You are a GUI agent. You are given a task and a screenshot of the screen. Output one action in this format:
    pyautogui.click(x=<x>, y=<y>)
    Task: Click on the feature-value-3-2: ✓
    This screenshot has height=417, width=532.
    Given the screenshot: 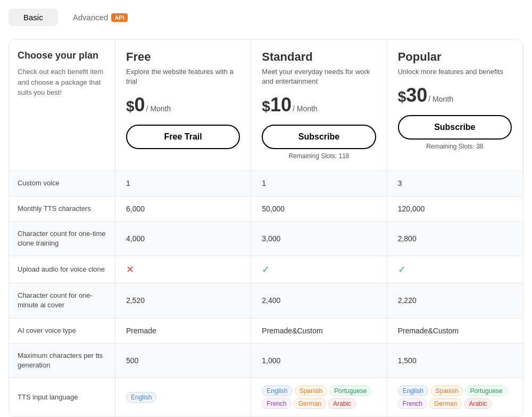 What is the action you would take?
    pyautogui.click(x=455, y=269)
    